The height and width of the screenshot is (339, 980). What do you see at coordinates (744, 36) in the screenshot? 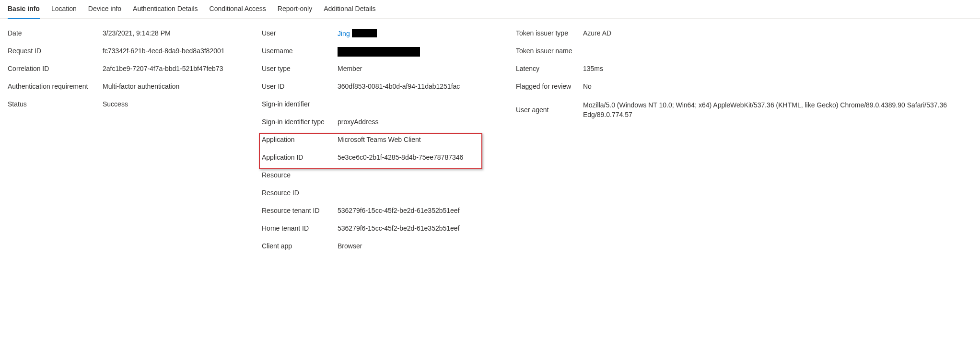
I see `row-token-issuer-type: Token issuer type Azure AD` at bounding box center [744, 36].